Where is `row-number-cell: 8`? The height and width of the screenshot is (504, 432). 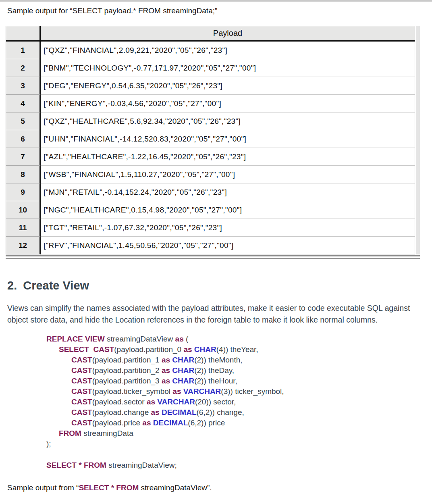 row-number-cell: 8 is located at coordinates (23, 175).